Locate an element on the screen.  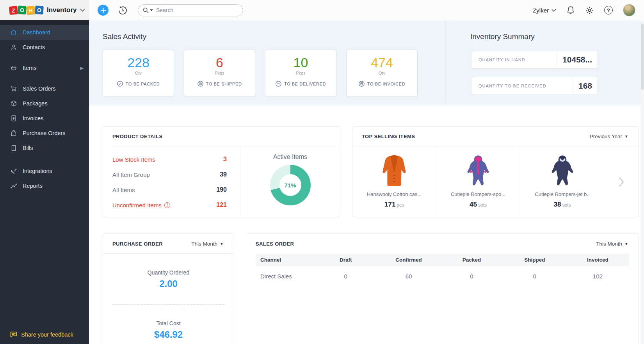
sidebar-item-items: Items ▶ is located at coordinates (44, 68).